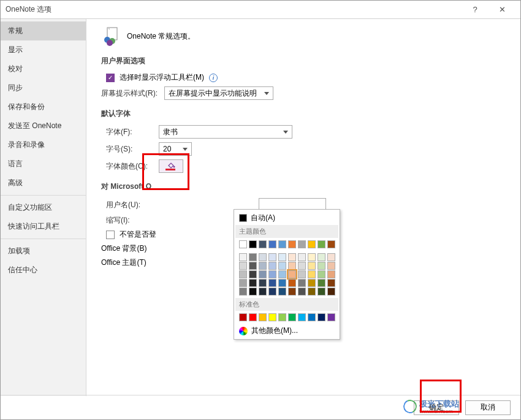  I want to click on sidebar-item-sendto: 发送至 OneNote, so click(43, 126).